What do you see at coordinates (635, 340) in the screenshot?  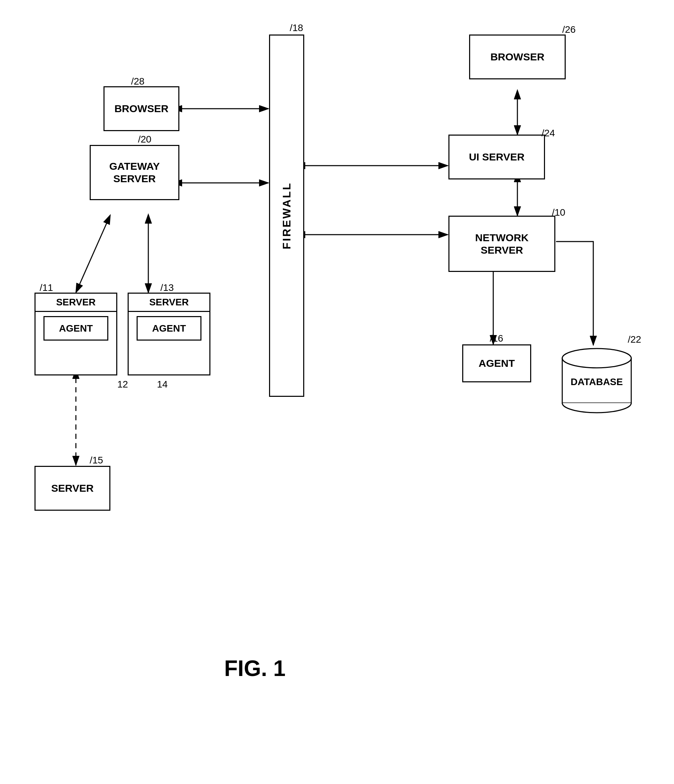 I see `ref-22: /22` at bounding box center [635, 340].